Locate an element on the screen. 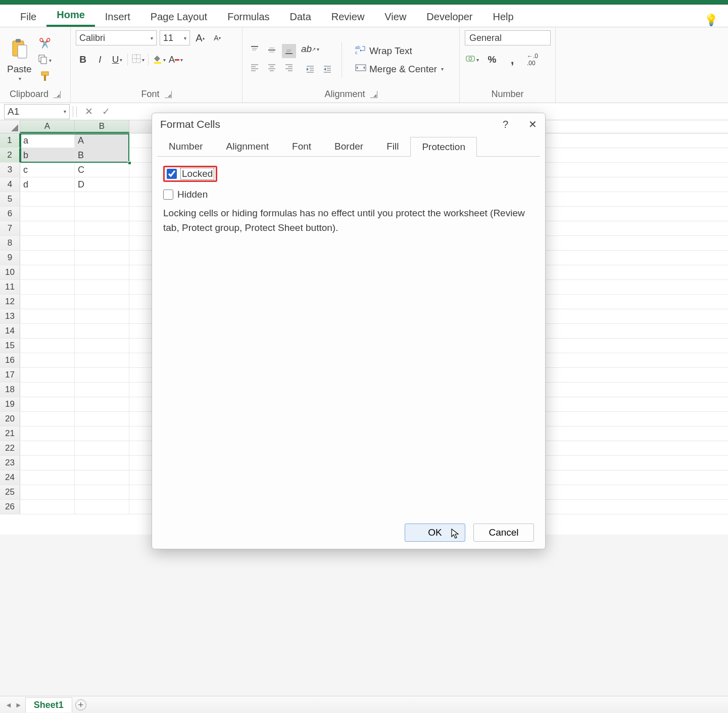 The height and width of the screenshot is (713, 728). locked-checkbox is located at coordinates (172, 174).